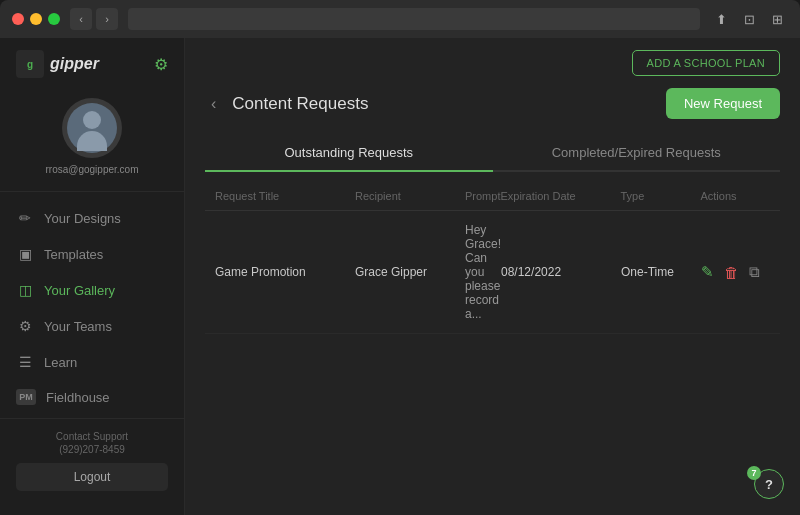 The width and height of the screenshot is (800, 515). Describe the element at coordinates (92, 120) in the screenshot. I see `avatar-head` at that location.